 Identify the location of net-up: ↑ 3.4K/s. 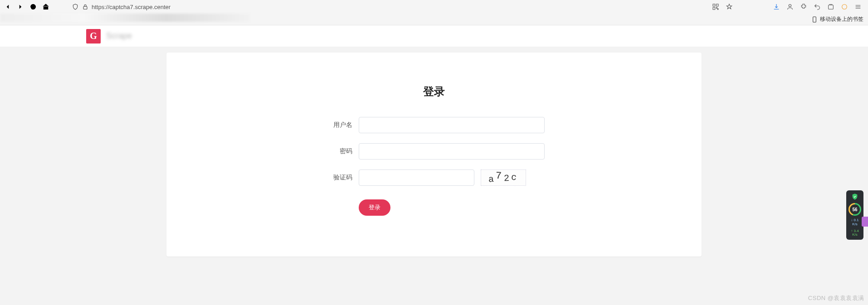
(854, 233).